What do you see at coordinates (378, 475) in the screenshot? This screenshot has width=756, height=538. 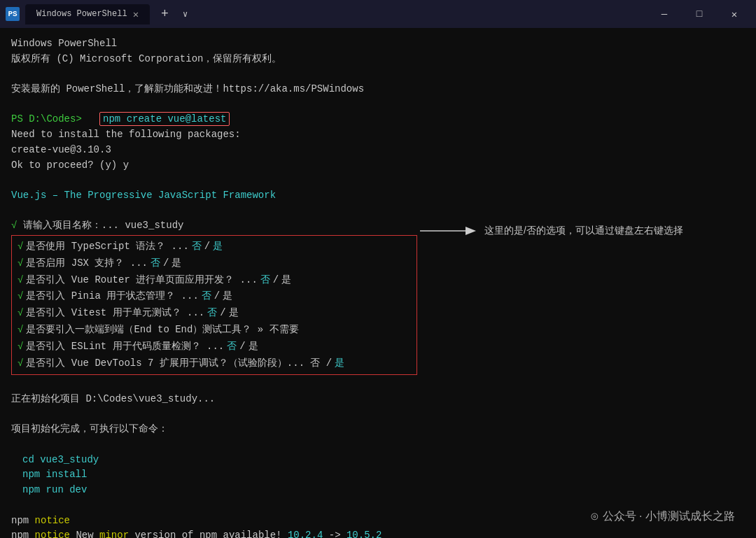 I see `cmd-install: npm install` at bounding box center [378, 475].